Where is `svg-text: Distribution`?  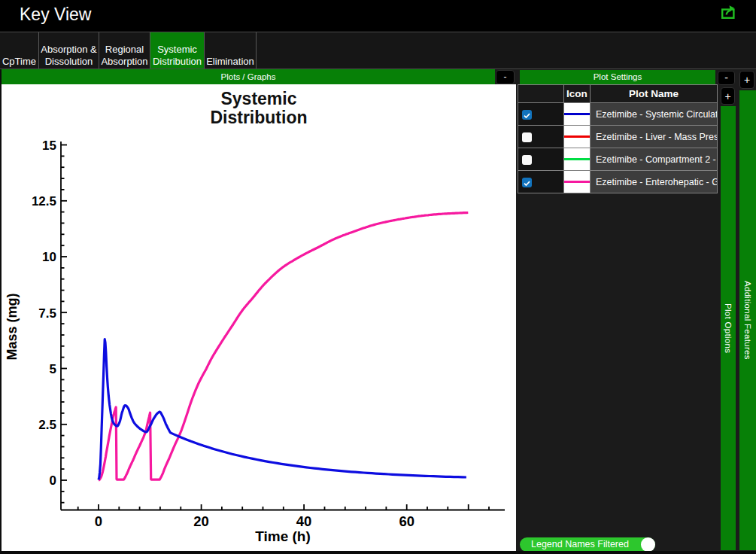
svg-text: Distribution is located at coordinates (259, 117).